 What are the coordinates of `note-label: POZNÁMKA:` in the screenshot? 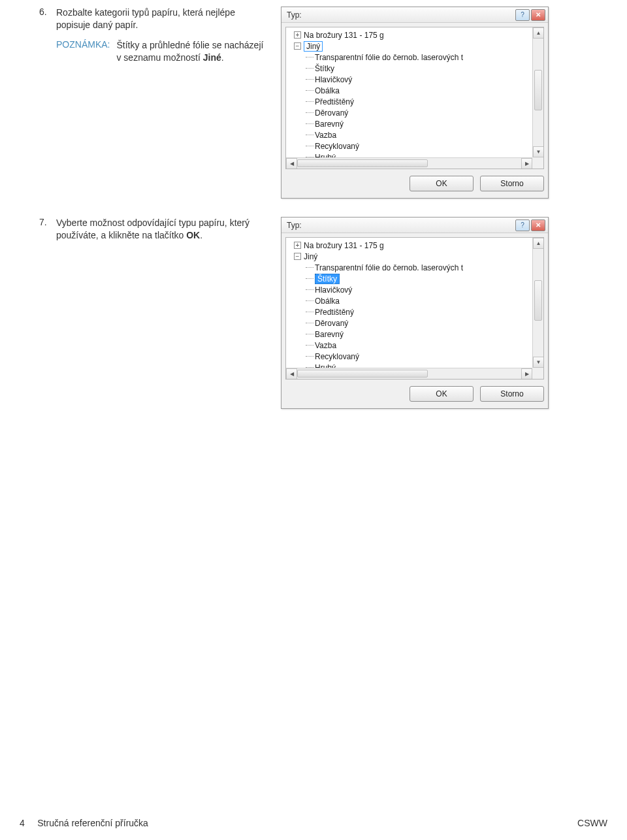 It's located at (83, 52).